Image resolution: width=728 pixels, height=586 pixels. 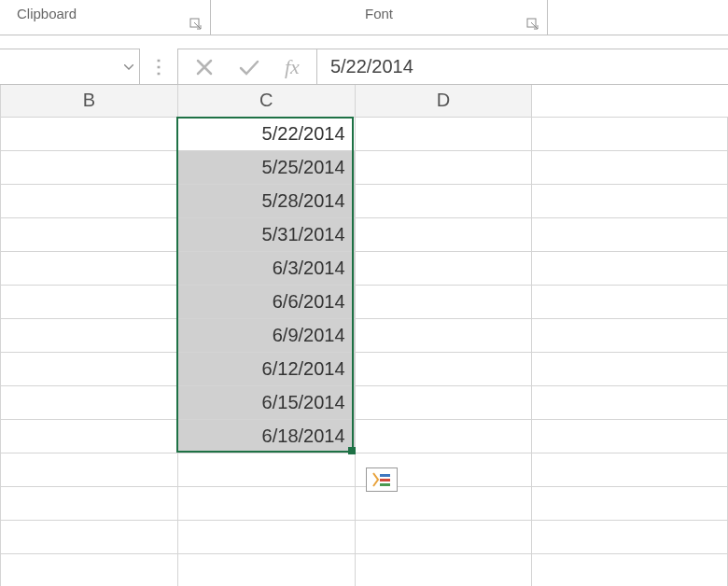 What do you see at coordinates (371, 67) in the screenshot?
I see `formula-input-value: 5/22/2014` at bounding box center [371, 67].